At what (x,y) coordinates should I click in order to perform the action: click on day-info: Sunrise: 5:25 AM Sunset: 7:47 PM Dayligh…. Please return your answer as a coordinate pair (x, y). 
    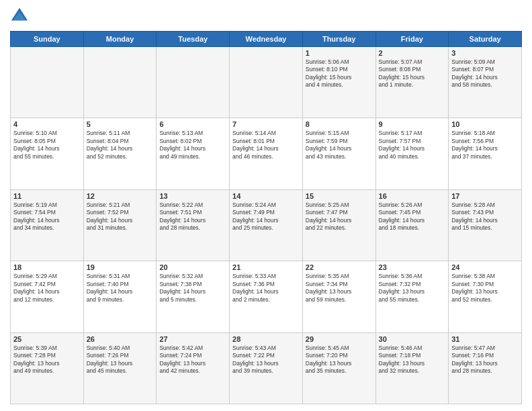
    Looking at the image, I should click on (339, 217).